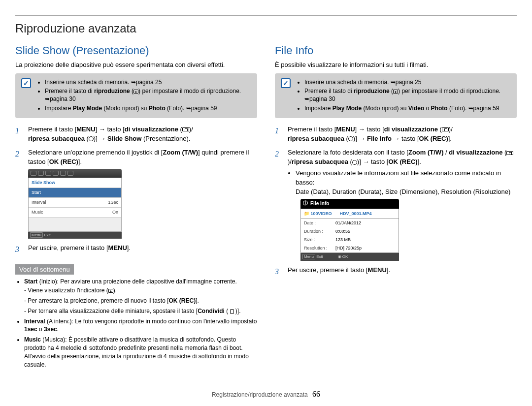 The height and width of the screenshot is (406, 532). What do you see at coordinates (266, 16) in the screenshot?
I see `divider` at bounding box center [266, 16].